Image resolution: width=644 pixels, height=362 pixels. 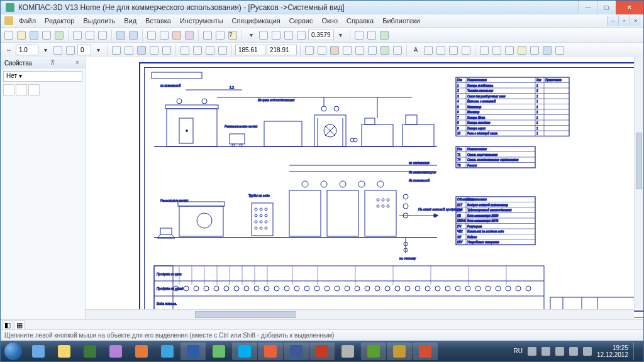 What do you see at coordinates (53, 63) in the screenshot?
I see `panel-pin-icon: ⊼` at bounding box center [53, 63].